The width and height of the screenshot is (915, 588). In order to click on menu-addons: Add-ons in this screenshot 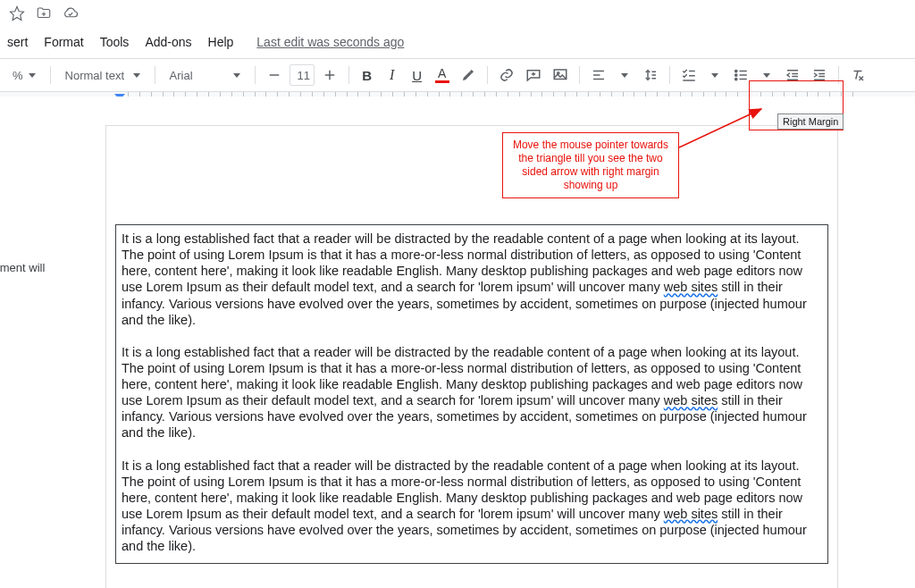, I will do `click(168, 42)`.